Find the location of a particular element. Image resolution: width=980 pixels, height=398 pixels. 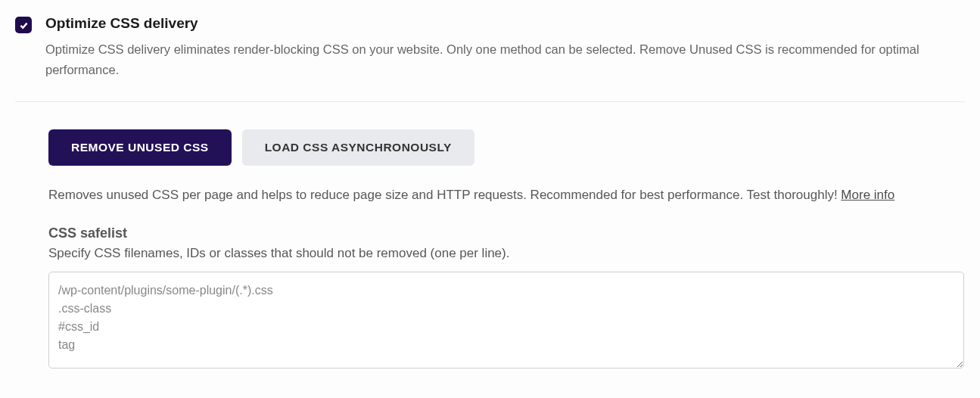

tab-description-text: Removes unused CSS per page and helps to… is located at coordinates (445, 195).